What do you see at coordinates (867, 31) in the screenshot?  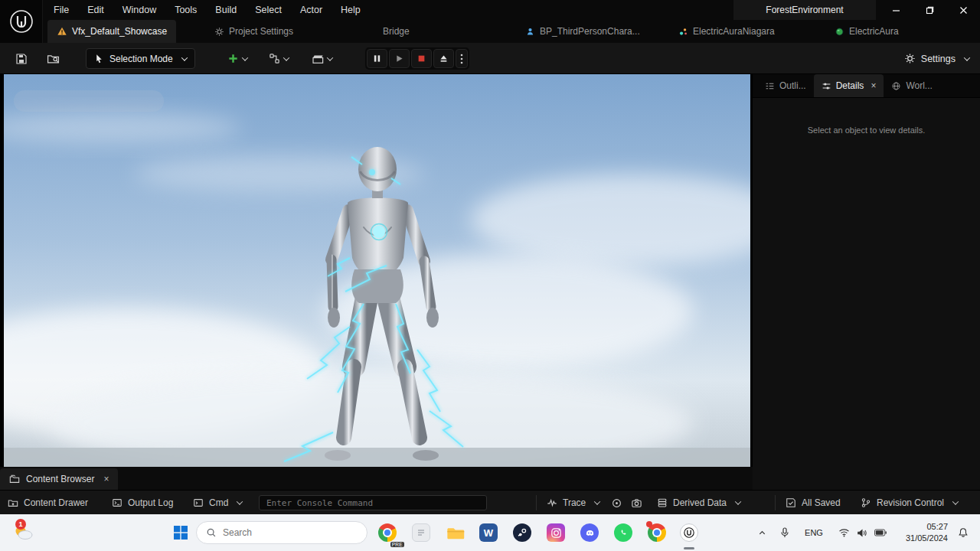 I see `tab-electricaura: ElectricAura` at bounding box center [867, 31].